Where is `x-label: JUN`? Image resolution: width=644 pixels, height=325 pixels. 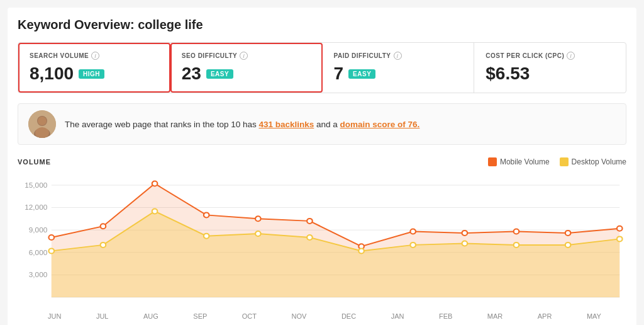
x-label: JUN is located at coordinates (54, 316).